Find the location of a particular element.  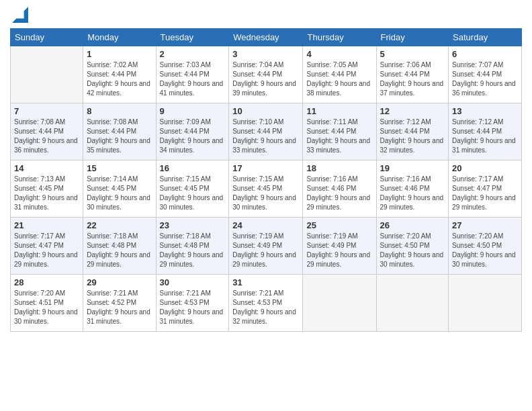

day-number: 26 is located at coordinates (412, 226).